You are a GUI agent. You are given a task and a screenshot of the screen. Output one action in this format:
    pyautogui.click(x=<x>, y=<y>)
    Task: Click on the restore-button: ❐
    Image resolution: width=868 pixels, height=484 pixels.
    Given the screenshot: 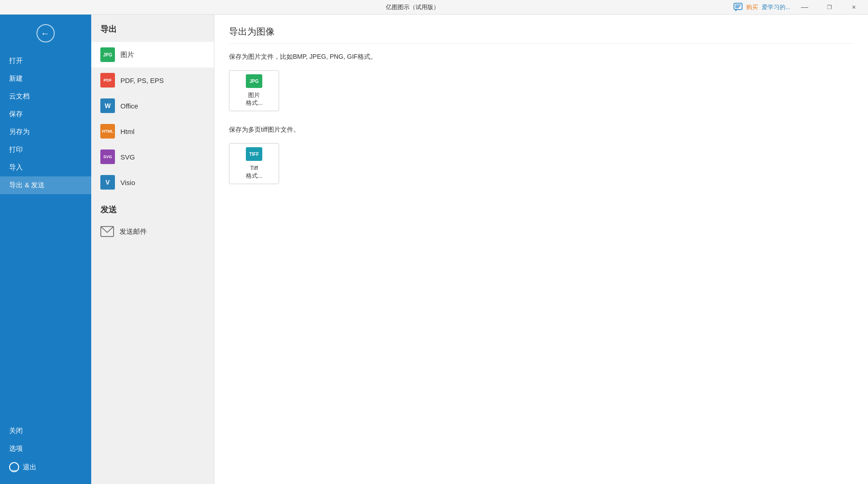 What is the action you would take?
    pyautogui.click(x=829, y=7)
    